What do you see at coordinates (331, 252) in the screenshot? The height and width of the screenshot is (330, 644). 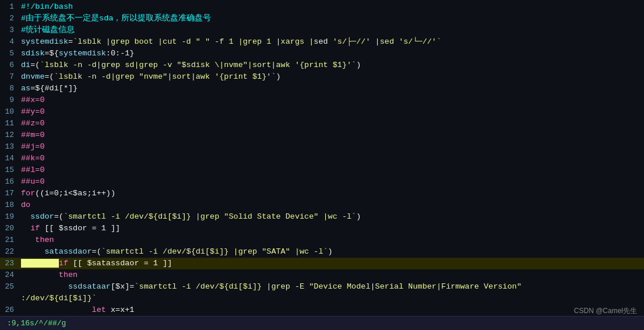 I see `line-content-22: satassdaor=(`smartctl -i /dev/${di[$i]} …` at bounding box center [331, 252].